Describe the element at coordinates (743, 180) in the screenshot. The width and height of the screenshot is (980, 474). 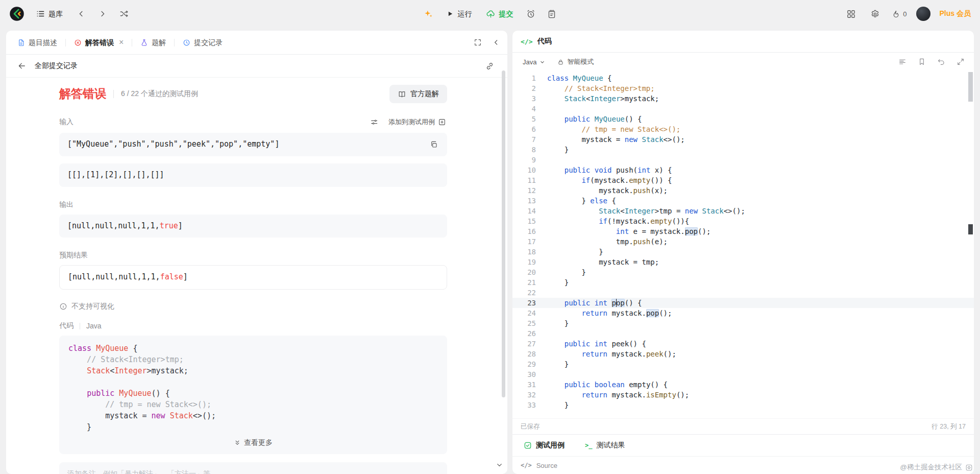
I see `editor-code-line: 11 if(mystack.empty()) {` at that location.